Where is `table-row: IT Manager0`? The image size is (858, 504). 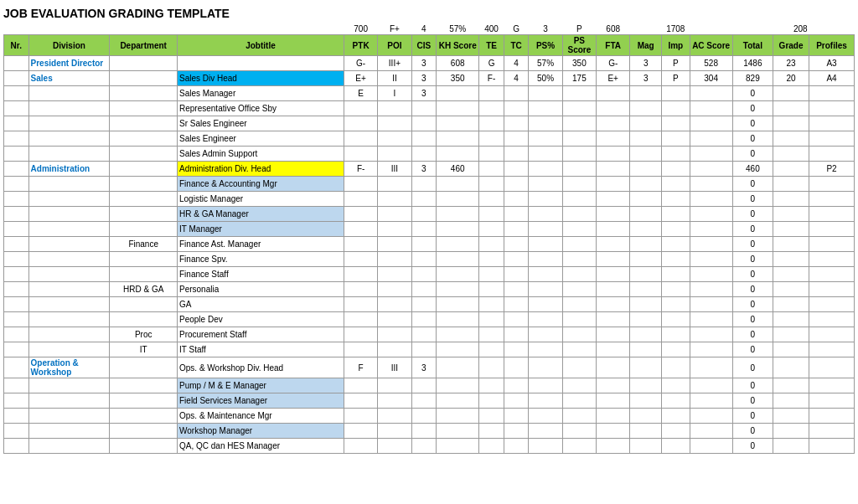 table-row: IT Manager0 is located at coordinates (429, 229).